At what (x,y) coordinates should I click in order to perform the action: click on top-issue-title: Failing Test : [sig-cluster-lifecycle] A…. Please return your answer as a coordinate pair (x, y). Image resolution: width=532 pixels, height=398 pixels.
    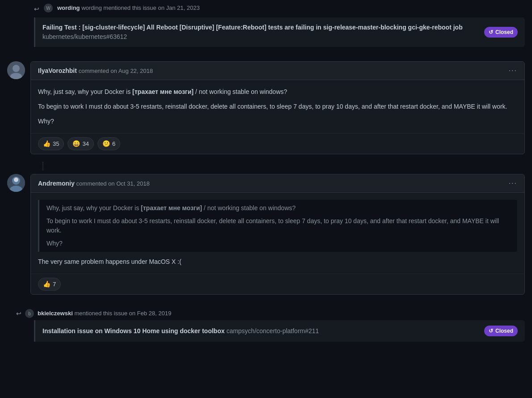
    Looking at the image, I should click on (261, 32).